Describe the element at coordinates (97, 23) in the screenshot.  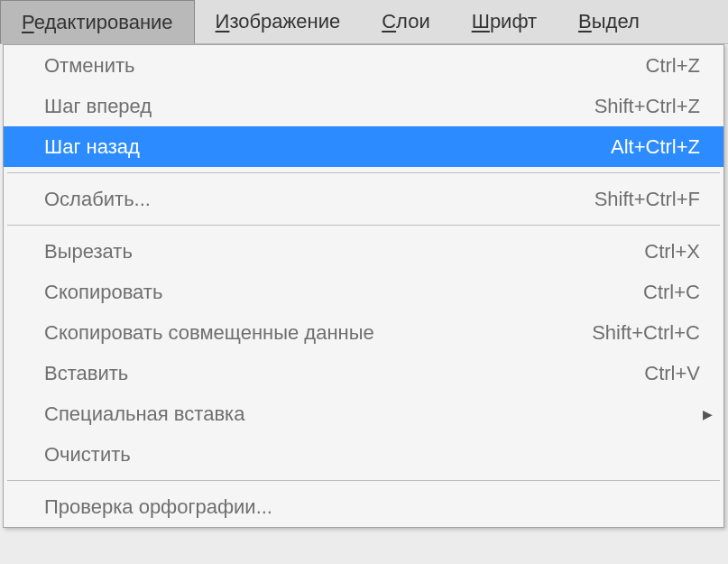
I see `menubar-item-label: Редактирование` at that location.